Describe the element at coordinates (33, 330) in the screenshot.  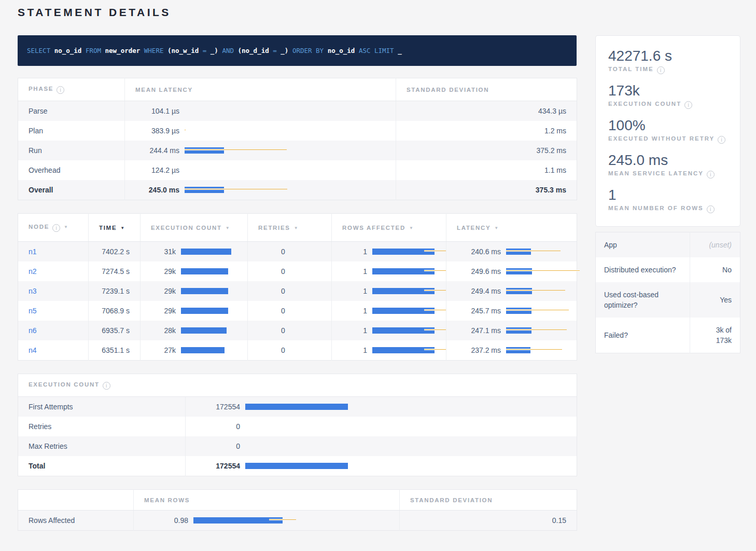
I see `node-link: n6` at that location.